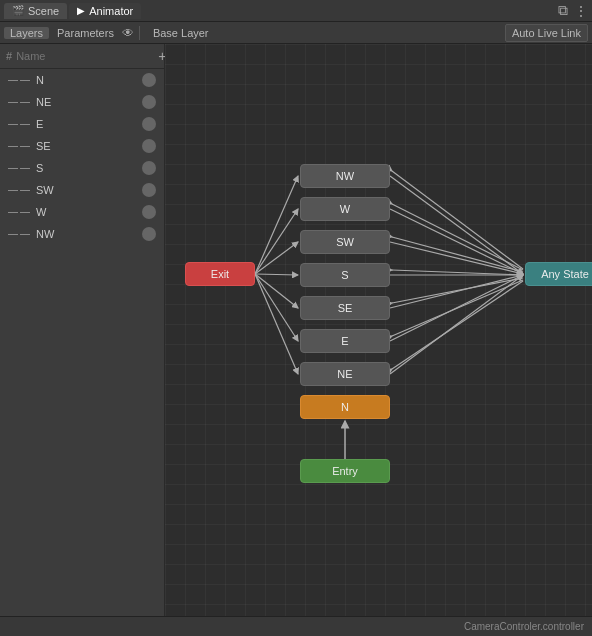 The height and width of the screenshot is (636, 592). I want to click on node-entry-label: Entry, so click(345, 471).